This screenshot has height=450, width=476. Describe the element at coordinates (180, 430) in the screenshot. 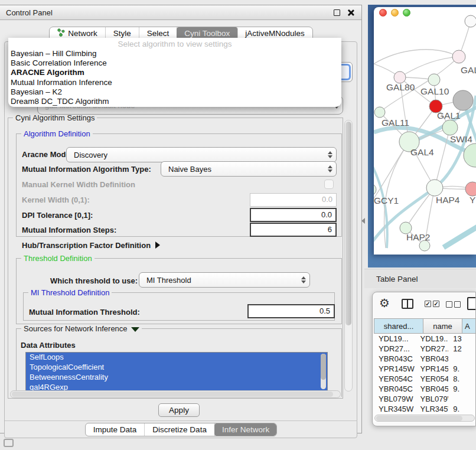

I see `tab-discretize-data: Discretize Data` at that location.